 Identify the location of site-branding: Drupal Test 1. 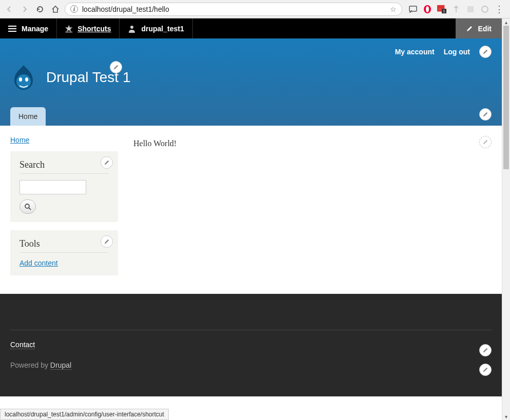
(251, 85).